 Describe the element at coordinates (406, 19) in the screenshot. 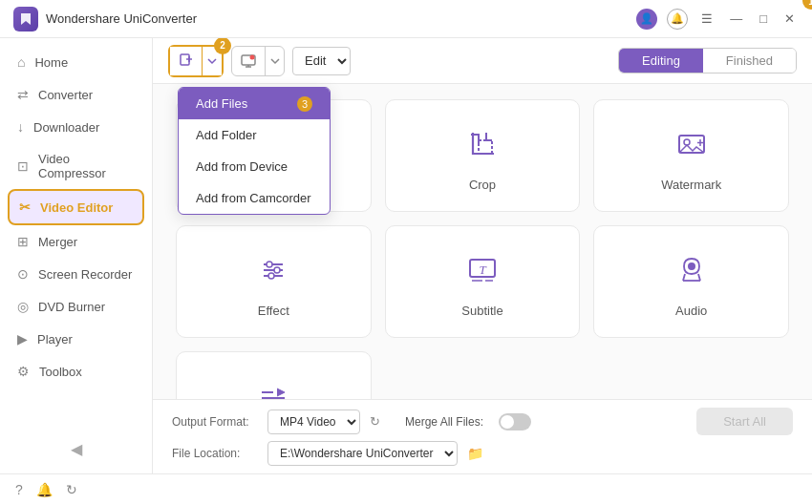

I see `titlebar: Wondershare UniConverter 👤 🔔 ☰ — □ ✕` at that location.